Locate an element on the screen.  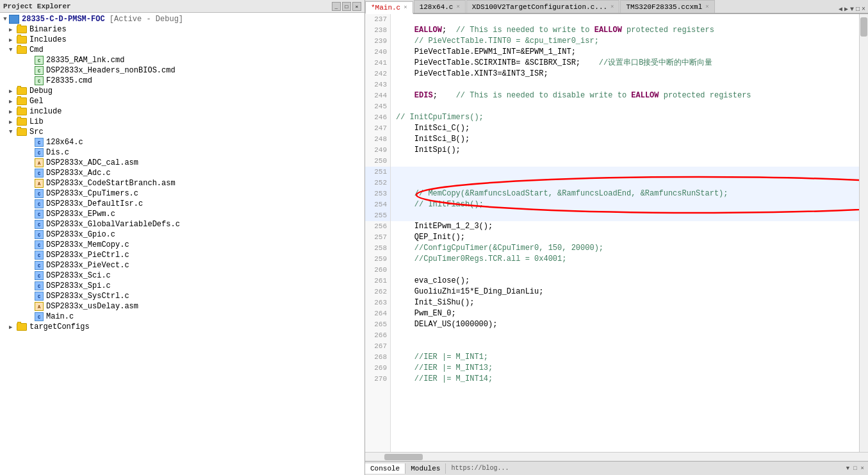
line-number-241: 241 is located at coordinates (378, 63).